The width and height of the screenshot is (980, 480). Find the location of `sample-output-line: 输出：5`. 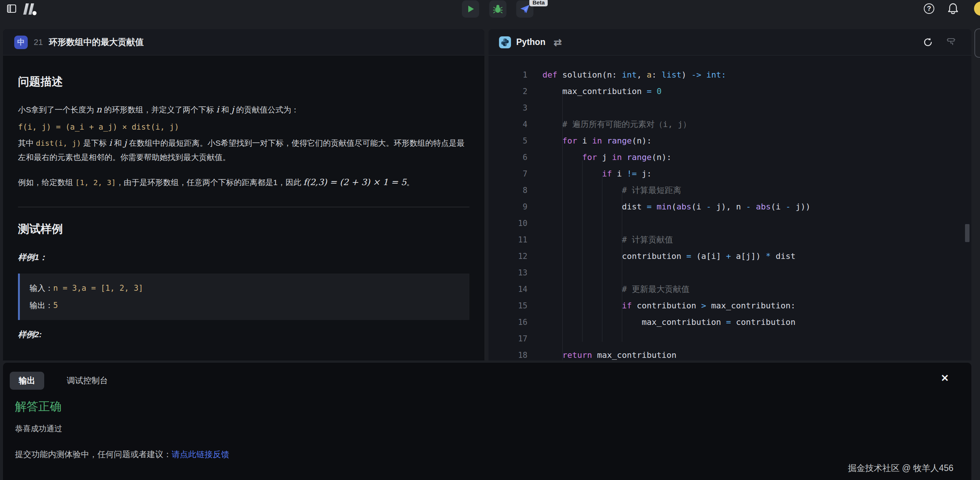

sample-output-line: 输出：5 is located at coordinates (245, 305).